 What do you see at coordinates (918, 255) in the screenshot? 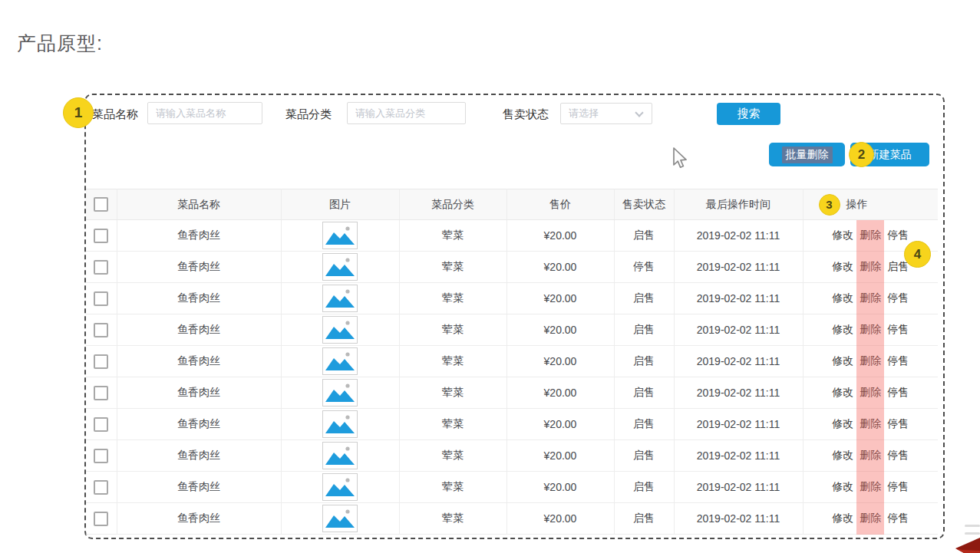
I see `annotation-marker-4: 4` at bounding box center [918, 255].